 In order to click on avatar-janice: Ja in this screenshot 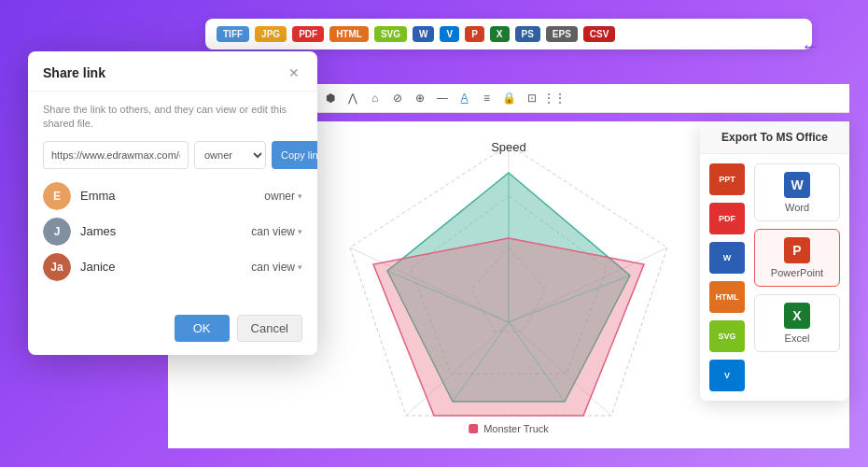, I will do `click(57, 267)`.